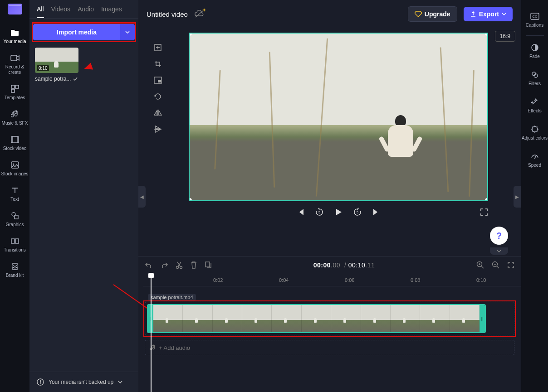 The image size is (548, 392). I want to click on svg-text: 5, so click(319, 212).